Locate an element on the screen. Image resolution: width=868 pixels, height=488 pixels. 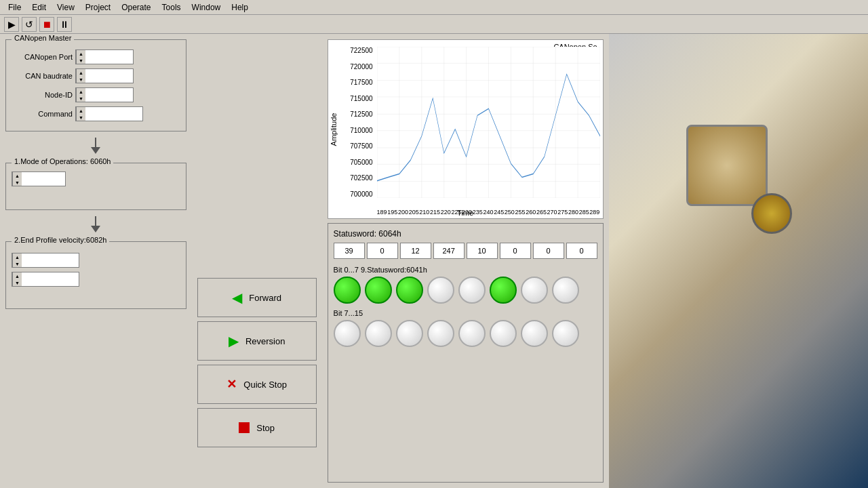
sw-val-7: 0 is located at coordinates (582, 251).